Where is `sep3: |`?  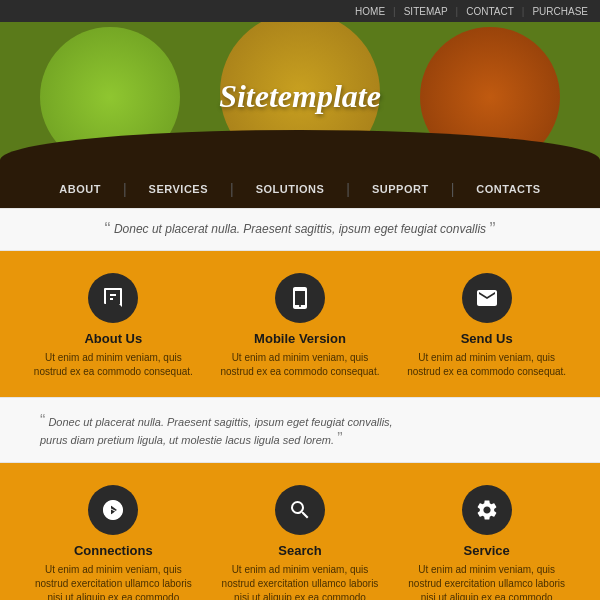 sep3: | is located at coordinates (524, 12).